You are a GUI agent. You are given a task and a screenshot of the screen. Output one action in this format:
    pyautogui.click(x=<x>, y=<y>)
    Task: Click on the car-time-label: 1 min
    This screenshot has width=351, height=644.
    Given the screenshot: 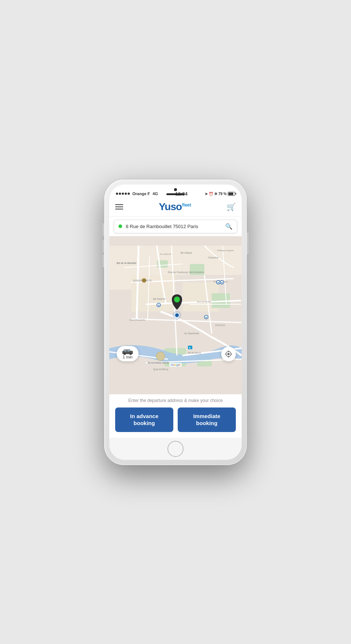 What is the action you would take?
    pyautogui.click(x=128, y=357)
    